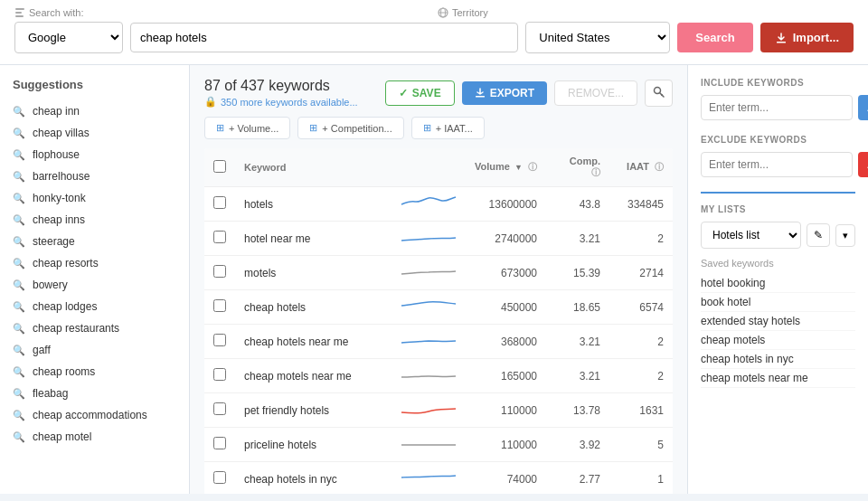 The image size is (868, 501). I want to click on export-icon, so click(480, 93).